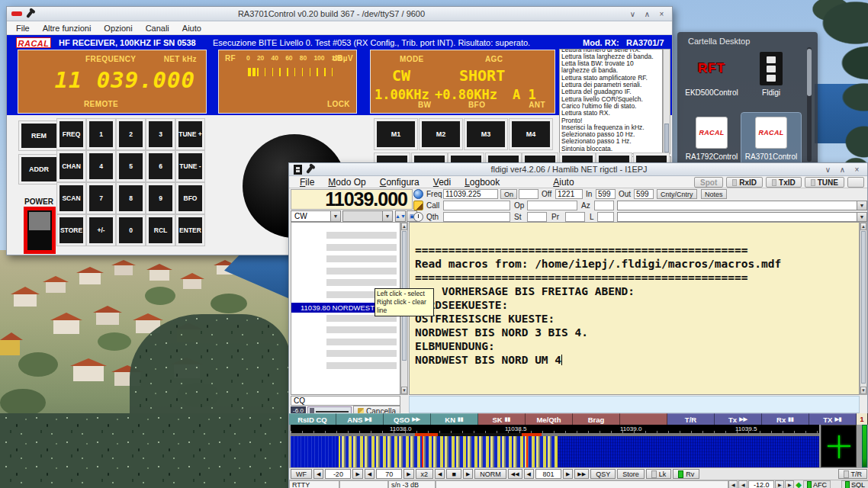  What do you see at coordinates (101, 230) in the screenshot?
I see `keypad-button-+/-: +/-` at bounding box center [101, 230].